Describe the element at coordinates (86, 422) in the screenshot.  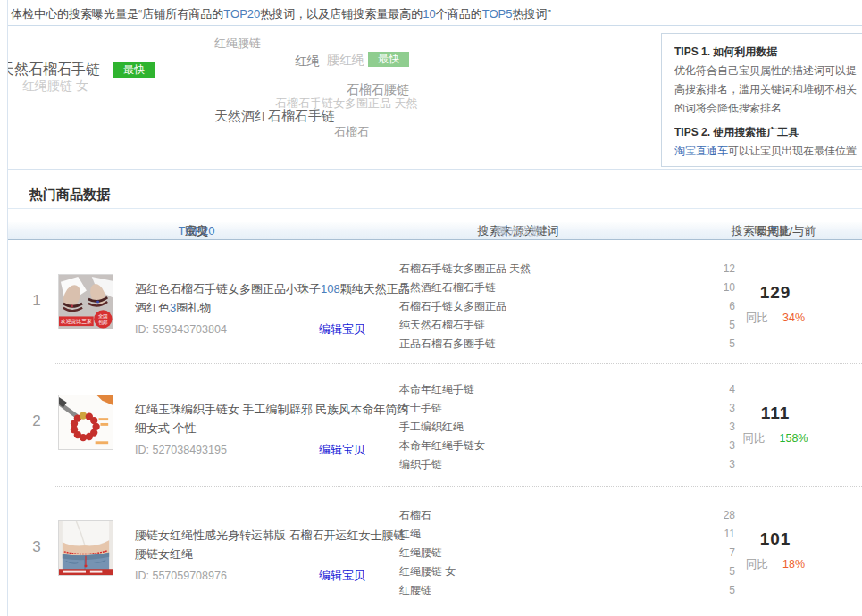
I see `red-rope-bracelet-photo` at that location.